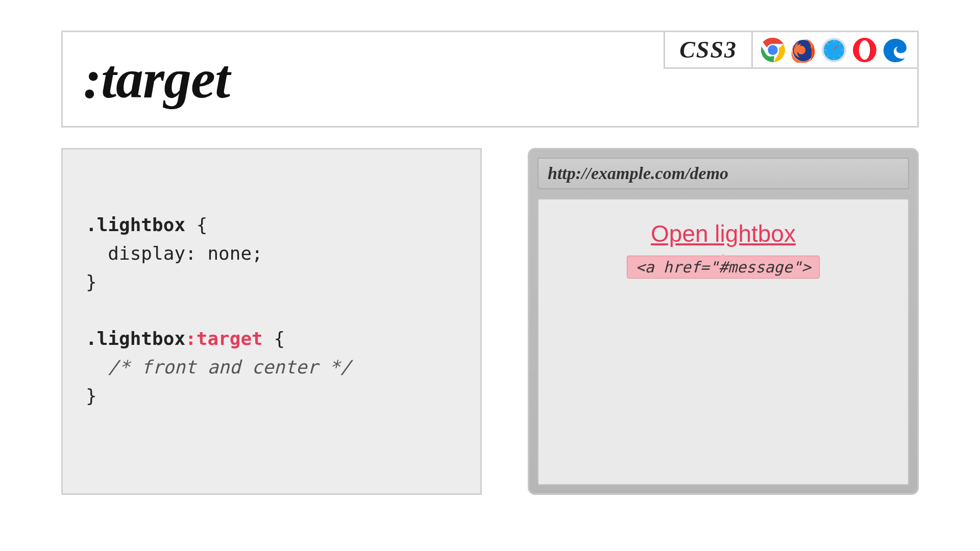  I want to click on open-lightbox-link: Open lightbox, so click(723, 234).